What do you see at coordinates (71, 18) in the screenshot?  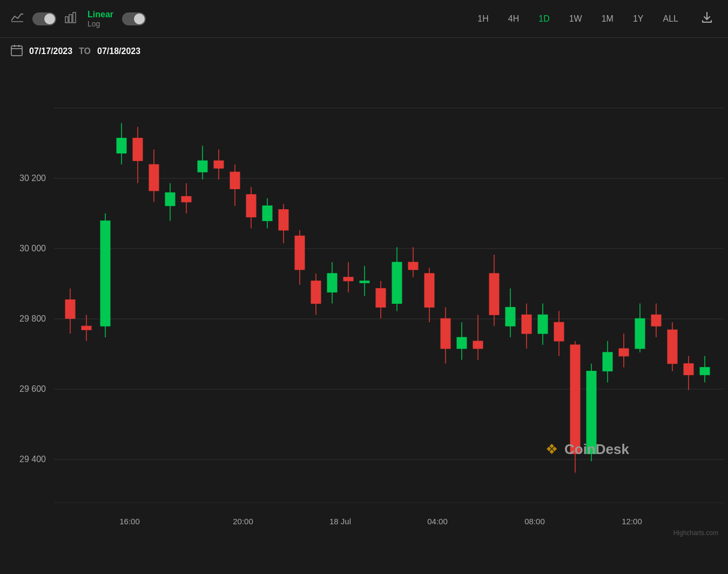 I see `bar-chart-icon` at bounding box center [71, 18].